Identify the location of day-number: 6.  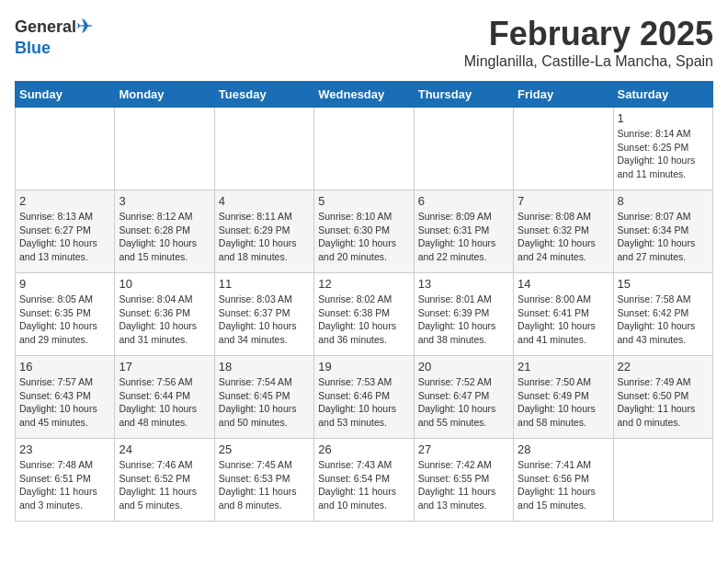
(463, 201).